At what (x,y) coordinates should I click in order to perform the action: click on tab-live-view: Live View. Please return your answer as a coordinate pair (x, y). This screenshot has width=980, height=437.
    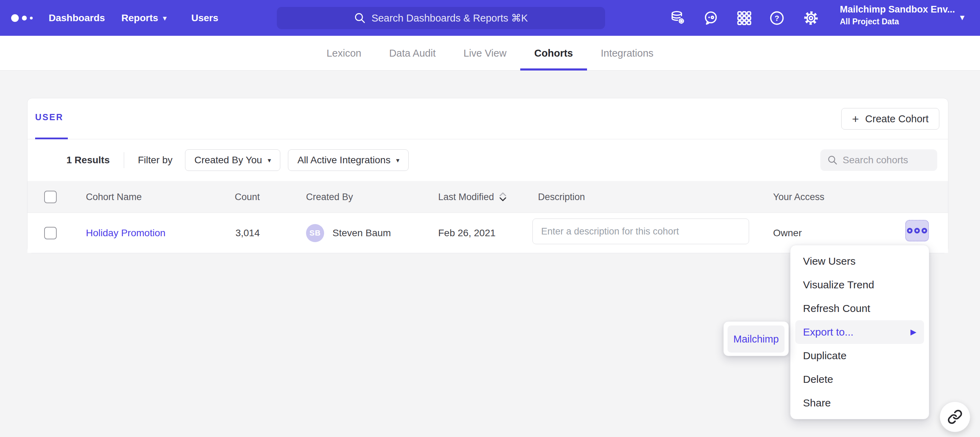
    Looking at the image, I should click on (485, 53).